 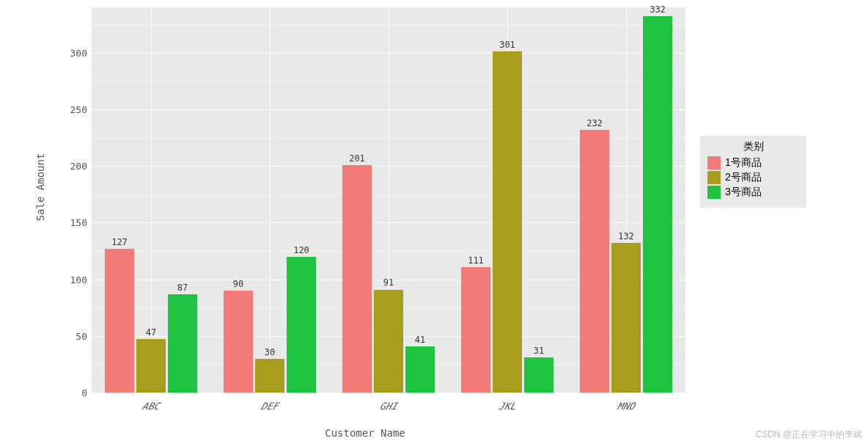 What do you see at coordinates (743, 192) in the screenshot?
I see `legend-label: 3号商品` at bounding box center [743, 192].